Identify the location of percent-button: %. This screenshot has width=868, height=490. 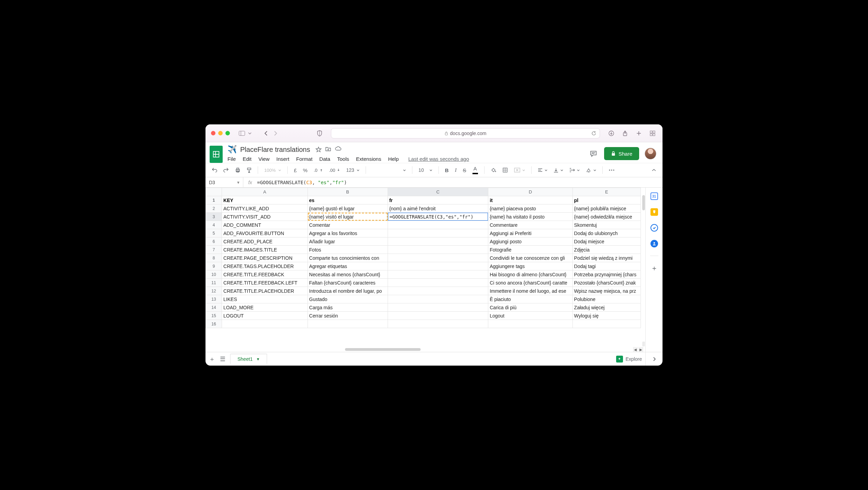
(305, 170).